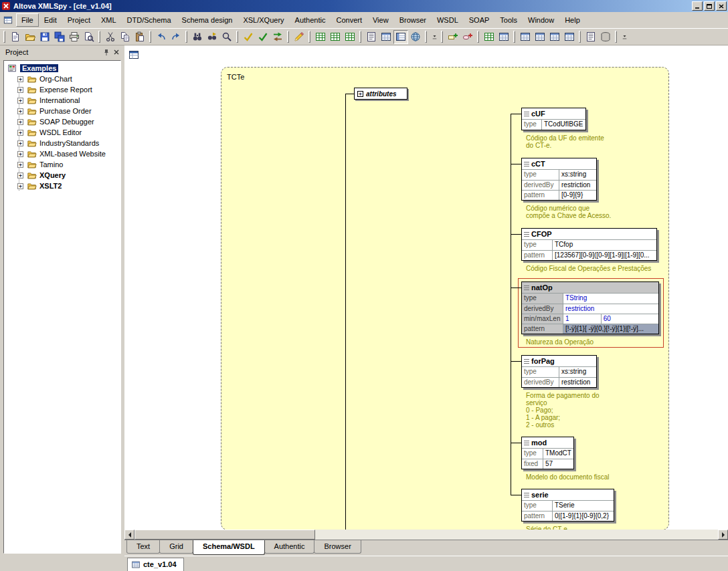 The height and width of the screenshot is (571, 728). What do you see at coordinates (554, 119) in the screenshot?
I see `element-cUF: cUFtypeTCodUfIBGE` at bounding box center [554, 119].